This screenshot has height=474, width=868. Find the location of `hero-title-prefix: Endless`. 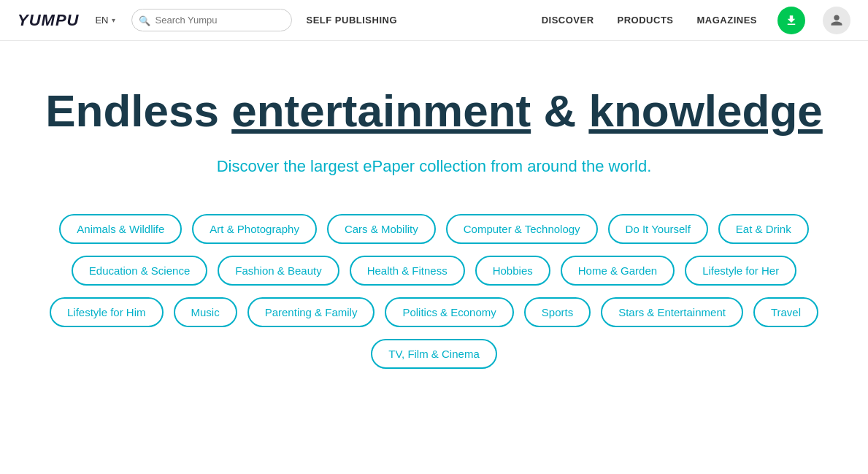

hero-title-prefix: Endless is located at coordinates (139, 111).